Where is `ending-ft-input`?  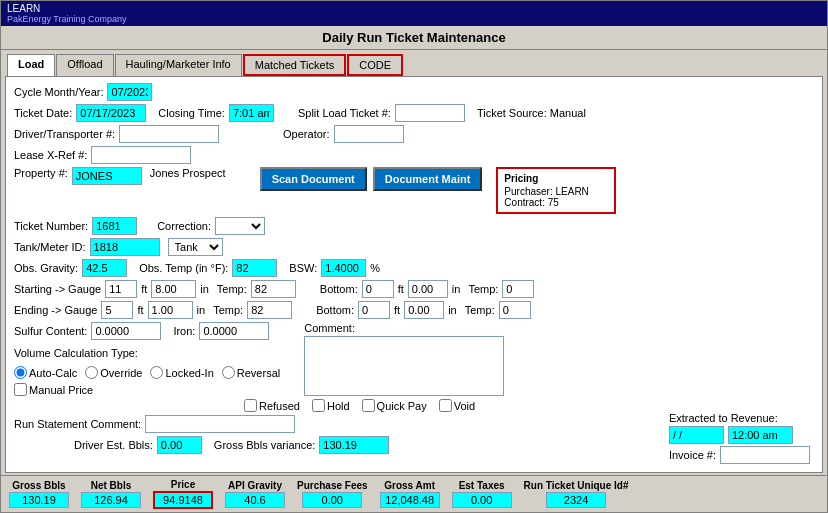 ending-ft-input is located at coordinates (117, 310).